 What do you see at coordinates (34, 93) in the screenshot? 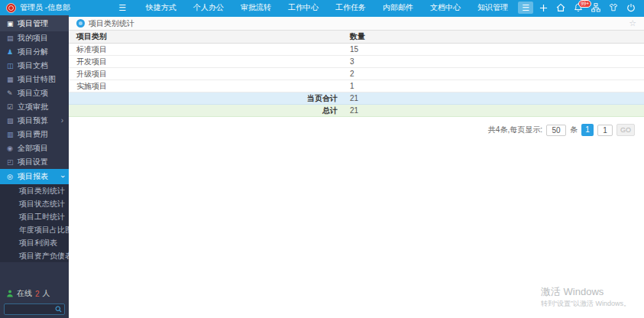
I see `sidebar-item-project-initiation: ✎ 项目立项` at bounding box center [34, 93].